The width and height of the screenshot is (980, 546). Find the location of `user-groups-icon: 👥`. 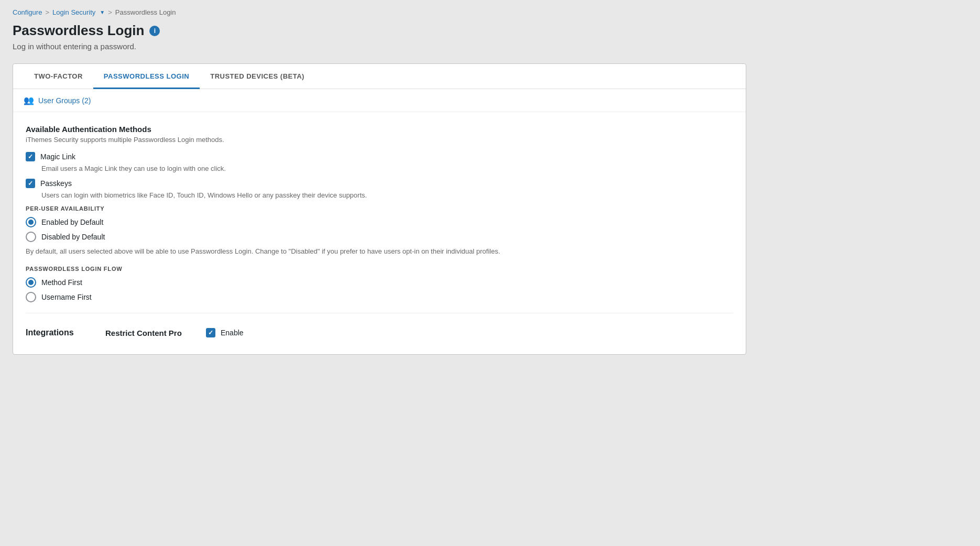

user-groups-icon: 👥 is located at coordinates (29, 101).